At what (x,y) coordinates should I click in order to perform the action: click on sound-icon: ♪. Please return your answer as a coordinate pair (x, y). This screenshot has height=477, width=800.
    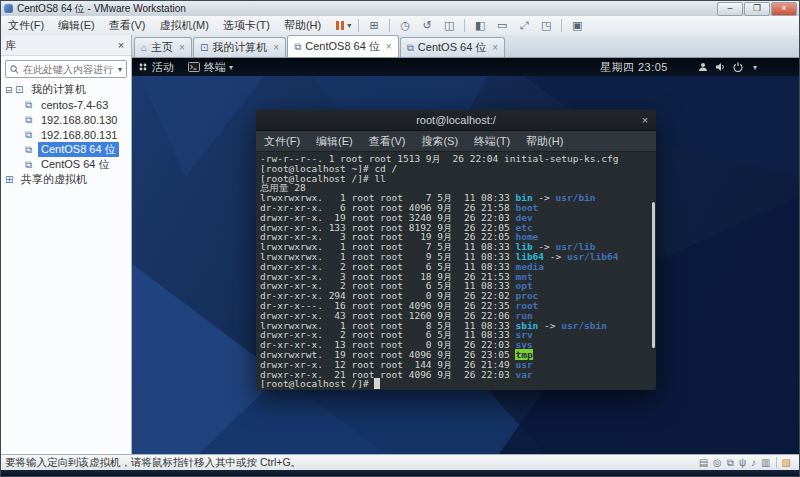
    Looking at the image, I should click on (754, 462).